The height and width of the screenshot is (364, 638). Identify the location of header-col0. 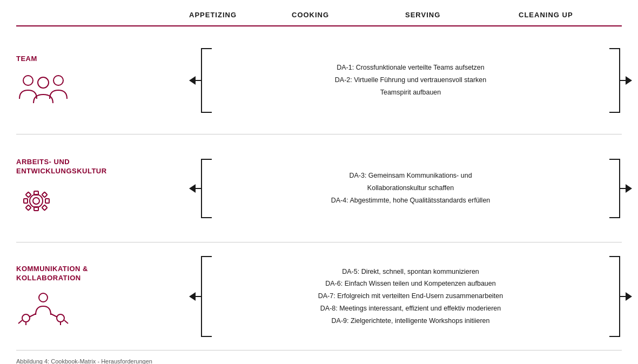
(103, 13).